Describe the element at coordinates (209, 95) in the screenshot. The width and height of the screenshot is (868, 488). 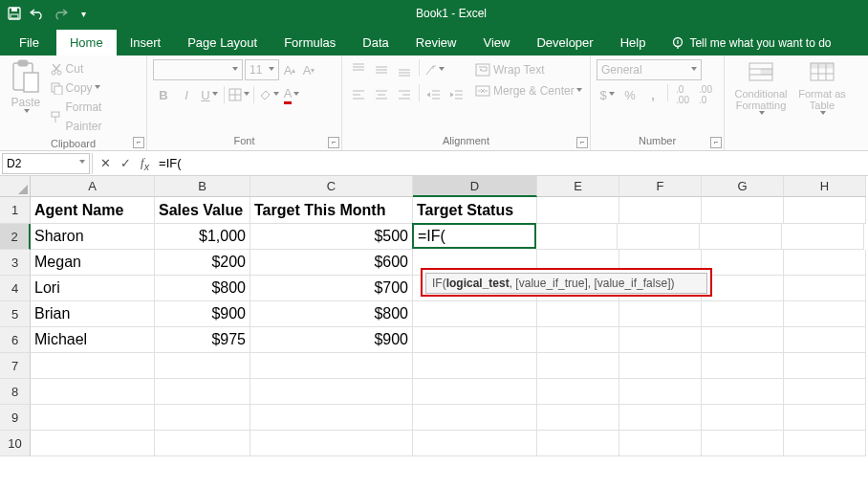
I see `underline-button: U` at that location.